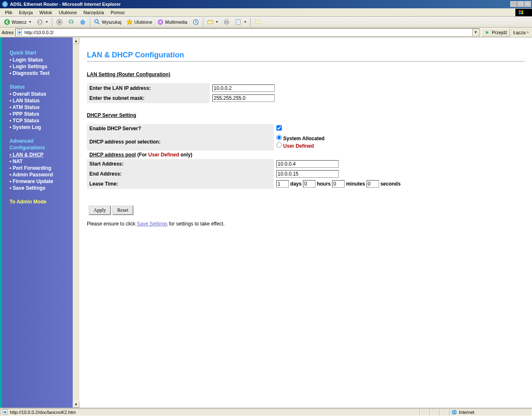 The width and height of the screenshot is (532, 416). I want to click on go-button: Przejdź, so click(496, 32).